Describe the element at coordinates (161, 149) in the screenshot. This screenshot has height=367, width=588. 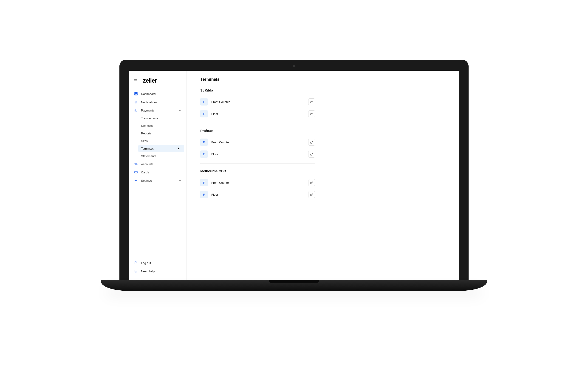
I see `subnav-terminals: Terminals` at that location.